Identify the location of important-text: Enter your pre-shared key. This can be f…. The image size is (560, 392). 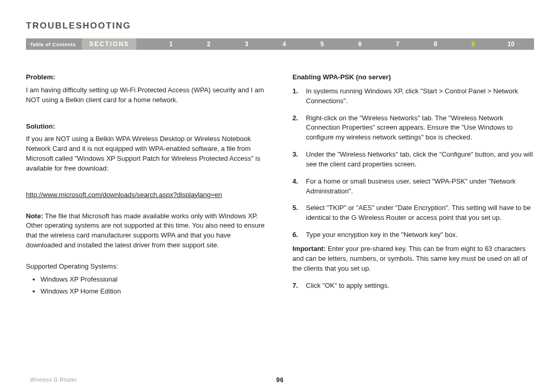
(410, 258).